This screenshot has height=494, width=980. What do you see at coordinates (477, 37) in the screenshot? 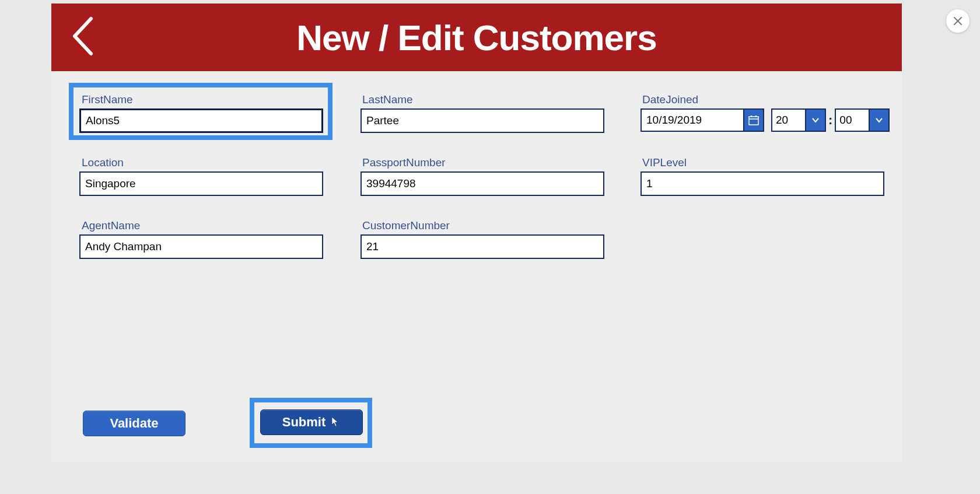
I see `header-bar: New / Edit Customers` at bounding box center [477, 37].